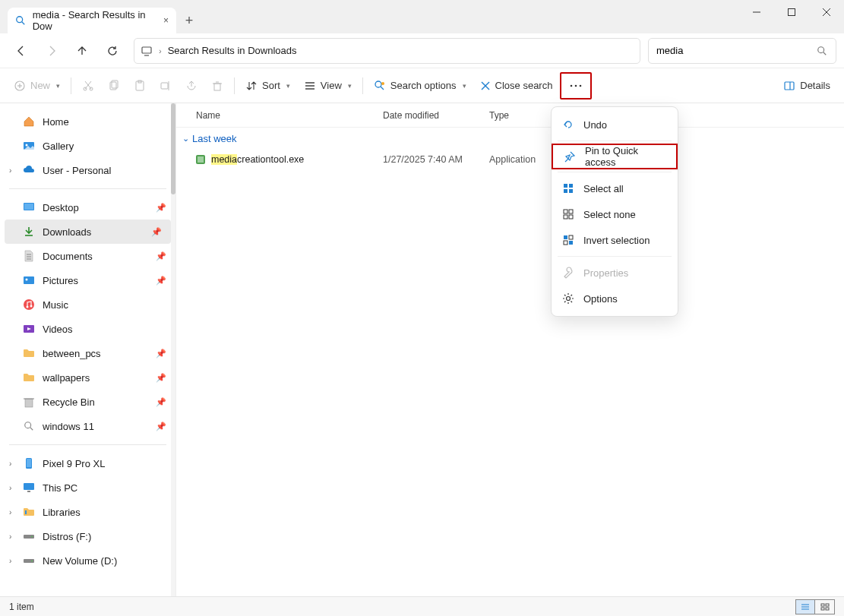 The image size is (844, 616). What do you see at coordinates (387, 51) in the screenshot?
I see `address-bar: › Search Results in Downloads` at bounding box center [387, 51].